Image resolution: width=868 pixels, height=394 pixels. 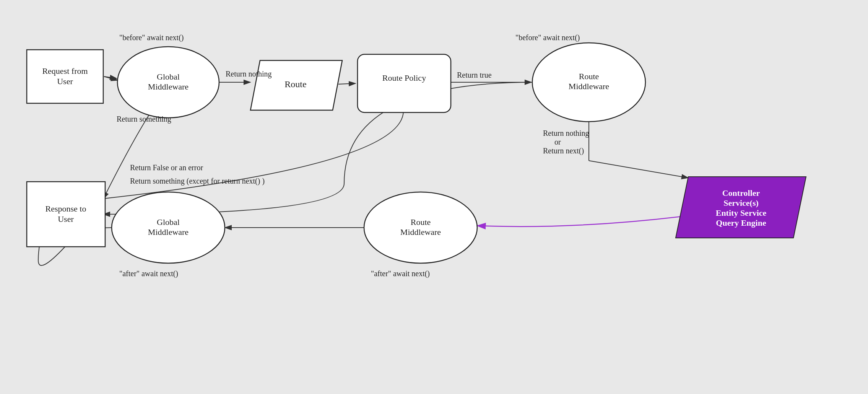 What do you see at coordinates (548, 37) in the screenshot?
I see `annotation-before-right: "before" await next()` at bounding box center [548, 37].